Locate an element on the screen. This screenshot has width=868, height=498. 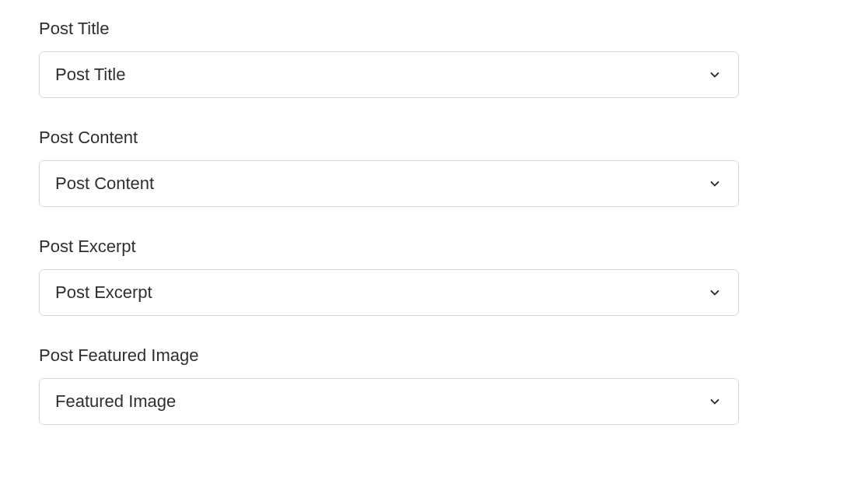
field-post-excerpt: Post Excerpt Post Excerpt is located at coordinates (434, 276).